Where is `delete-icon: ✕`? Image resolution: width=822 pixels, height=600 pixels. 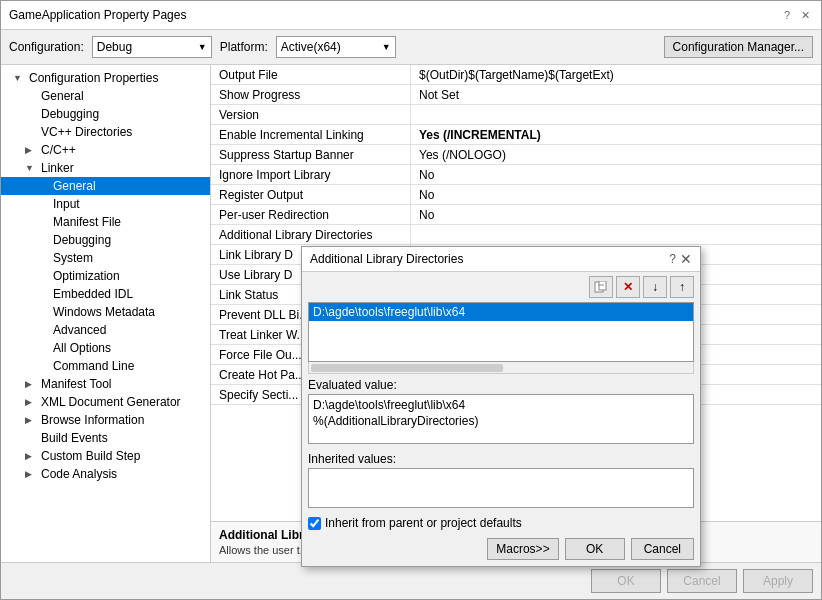 delete-icon: ✕ is located at coordinates (628, 287).